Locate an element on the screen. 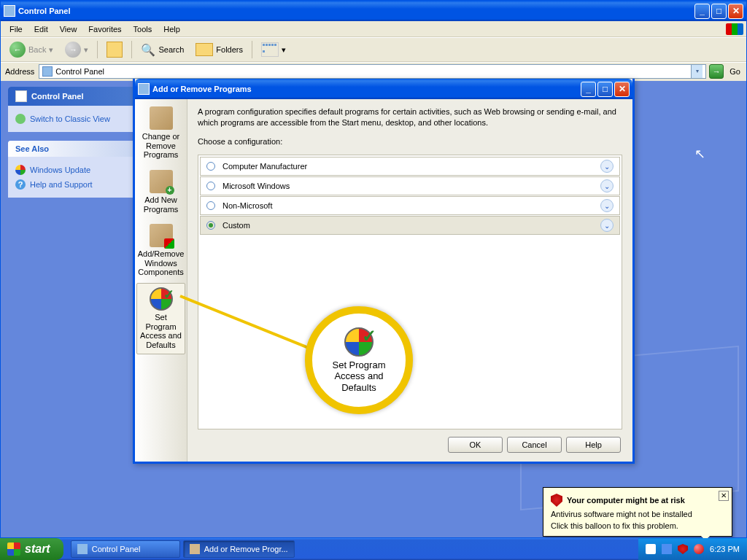 The image size is (747, 560). taskbar-item-control-panel: Control Panel is located at coordinates (125, 549).